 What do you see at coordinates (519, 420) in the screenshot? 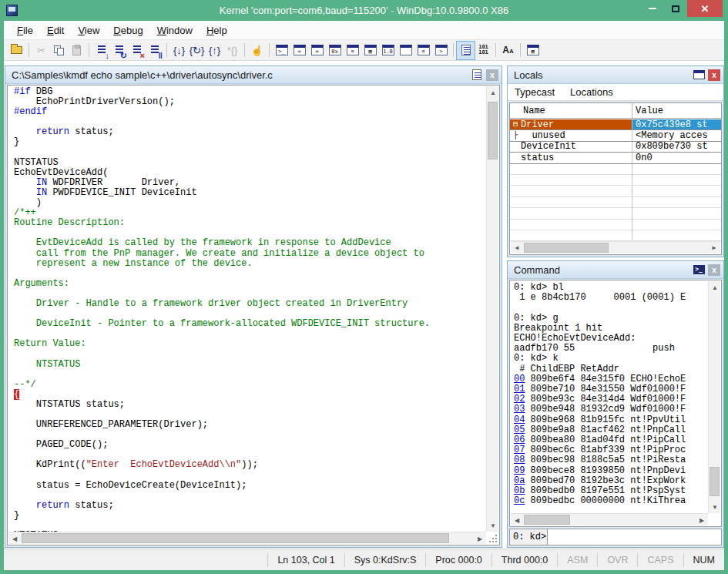
I see `stack-frame-link-04: 04` at bounding box center [519, 420].